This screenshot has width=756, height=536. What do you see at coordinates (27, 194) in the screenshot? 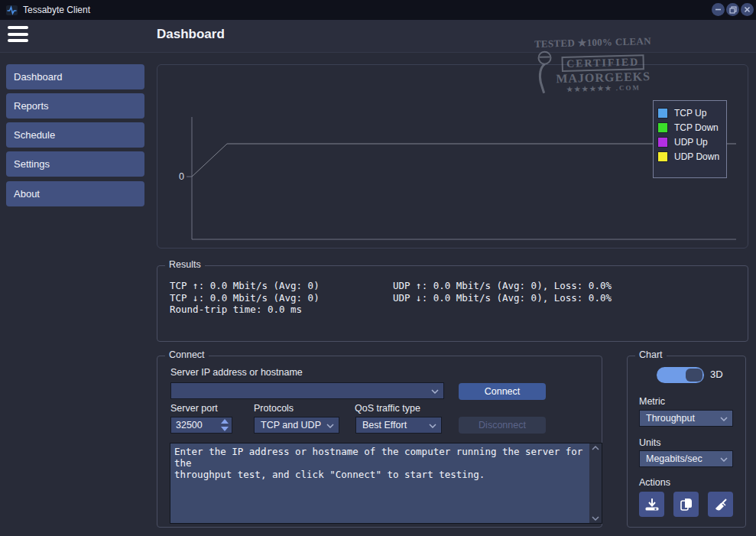
I see `sidebar-item-label: About` at bounding box center [27, 194].